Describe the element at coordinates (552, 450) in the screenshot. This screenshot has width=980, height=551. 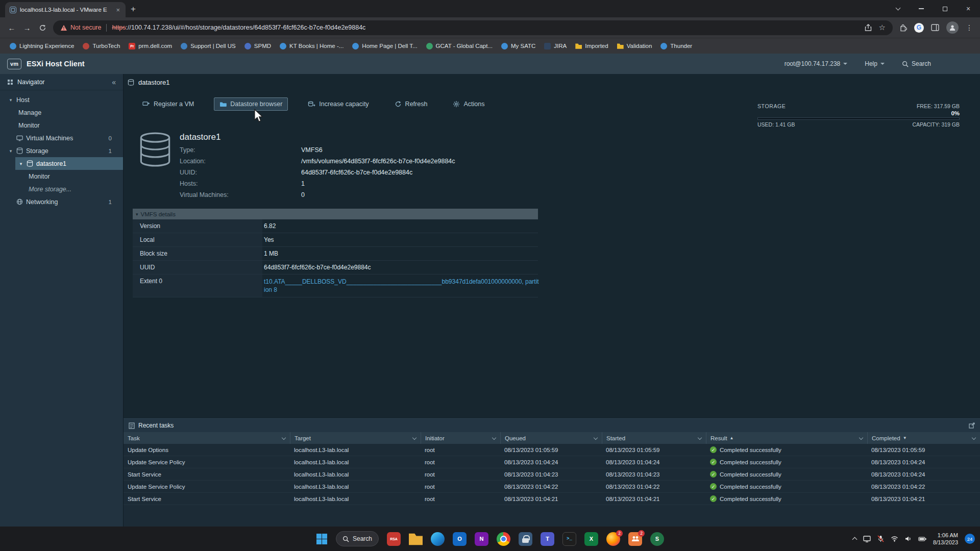
I see `task-row: Update Options localhost.L3-lab.local ro…` at that location.